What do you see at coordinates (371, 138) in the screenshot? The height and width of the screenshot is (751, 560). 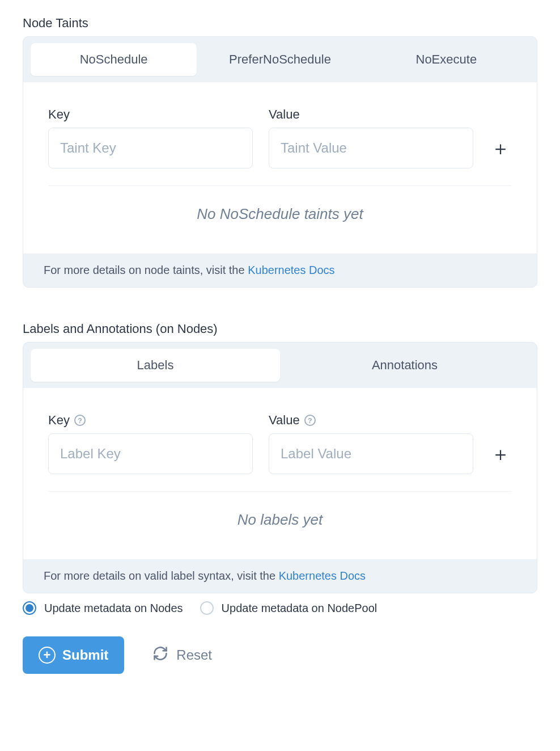 I see `taint-value-field: Value` at bounding box center [371, 138].